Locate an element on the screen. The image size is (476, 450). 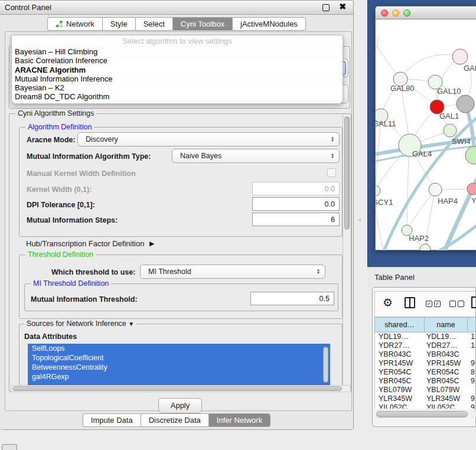
algorithm-option-bayesian-k2: Bayesian – K2 is located at coordinates (177, 87).